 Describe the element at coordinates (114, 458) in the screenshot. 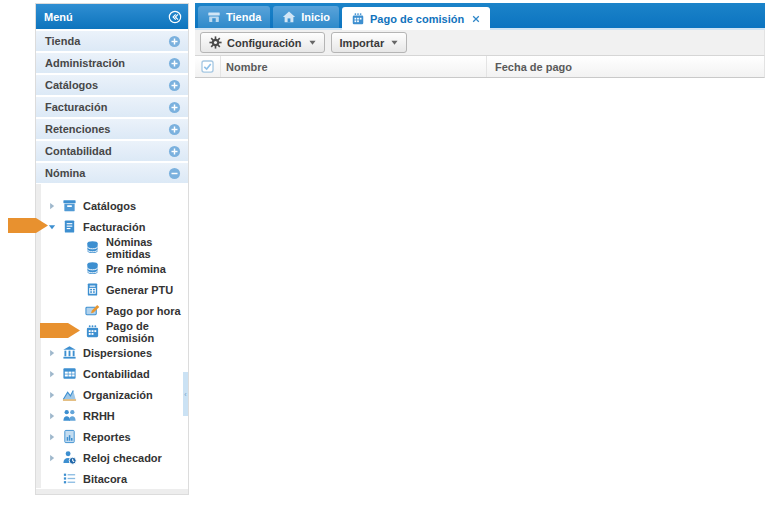

I see `tree-item-reloj-checador: Reloj checador` at that location.